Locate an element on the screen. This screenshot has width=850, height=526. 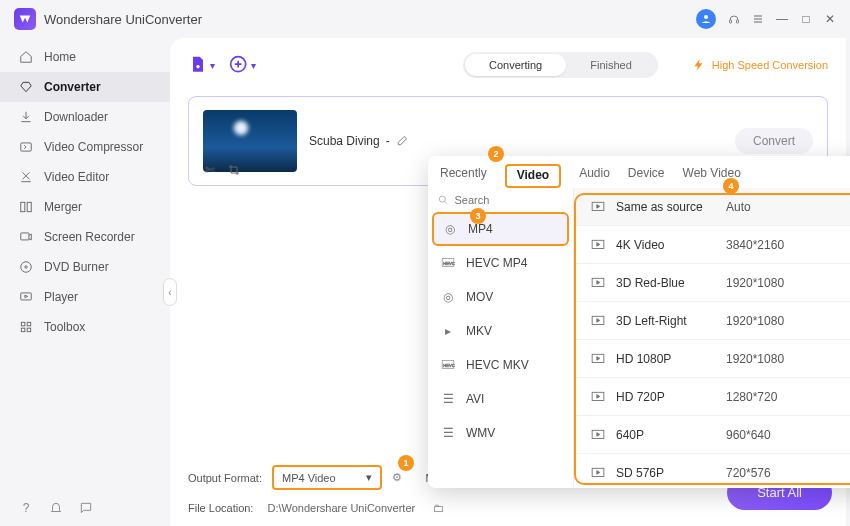
sidebar-item-player: Player is located at coordinates (85, 297).